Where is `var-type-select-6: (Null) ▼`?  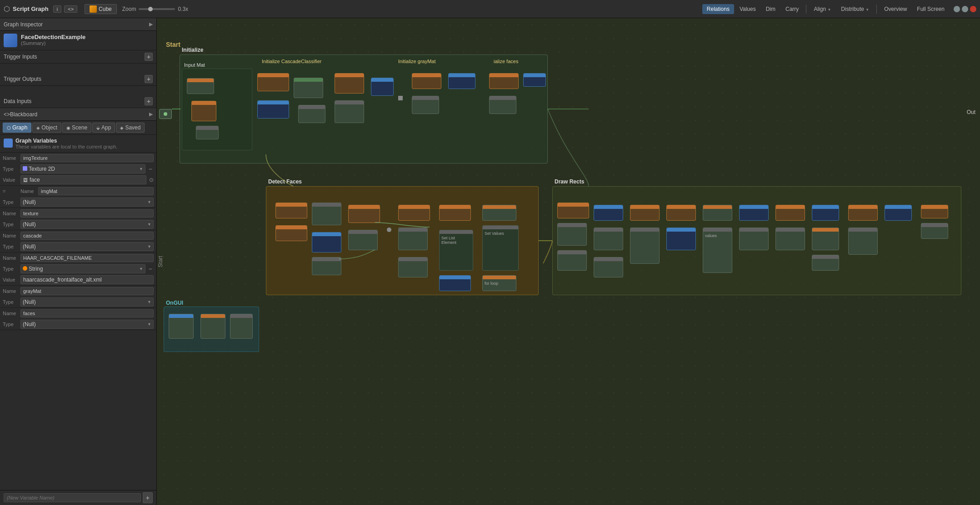
var-type-select-6: (Null) ▼ is located at coordinates (87, 324).